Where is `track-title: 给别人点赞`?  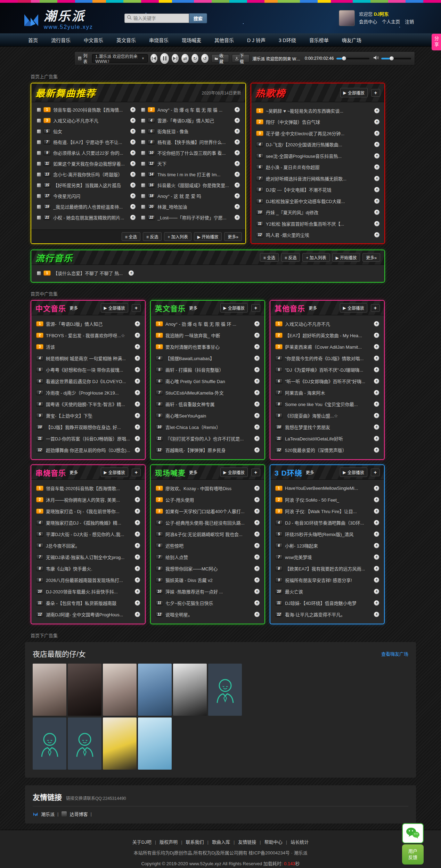
track-title: 给别人点赞 is located at coordinates (177, 557).